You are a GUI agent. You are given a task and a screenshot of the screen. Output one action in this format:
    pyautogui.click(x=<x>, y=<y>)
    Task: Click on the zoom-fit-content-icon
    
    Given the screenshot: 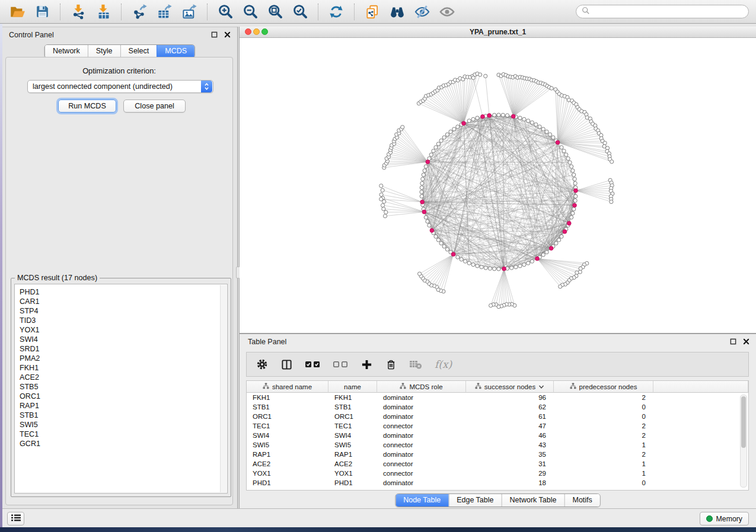 What is the action you would take?
    pyautogui.click(x=275, y=12)
    